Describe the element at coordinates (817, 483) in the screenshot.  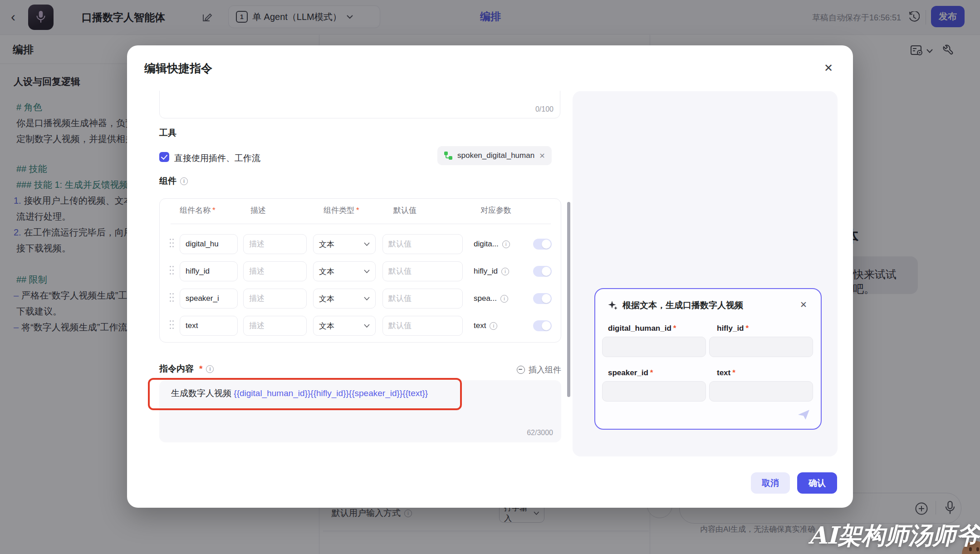
I see `confirm-button: 确认` at that location.